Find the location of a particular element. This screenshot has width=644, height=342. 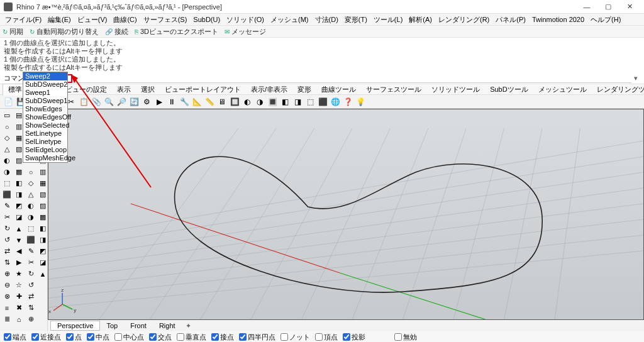

side-tool-icon: ◐ is located at coordinates (7, 161).